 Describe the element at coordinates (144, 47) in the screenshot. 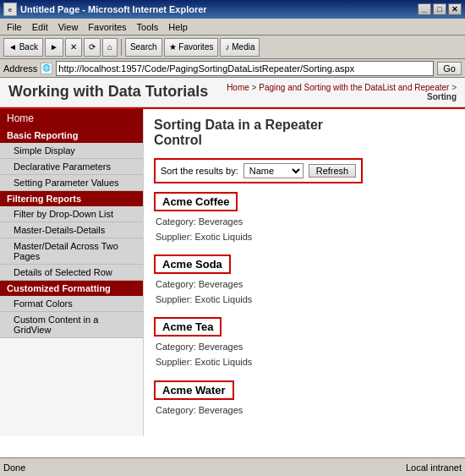

I see `search-button: Search` at that location.